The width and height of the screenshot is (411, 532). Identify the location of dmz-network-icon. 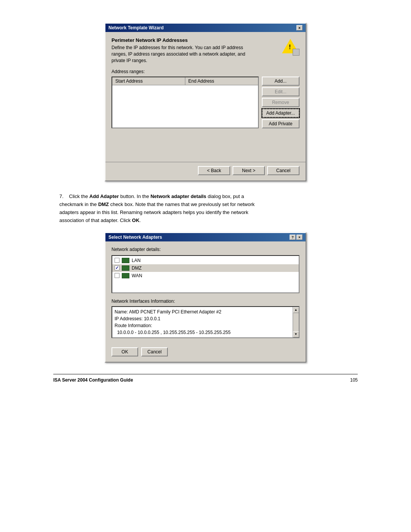
(126, 268).